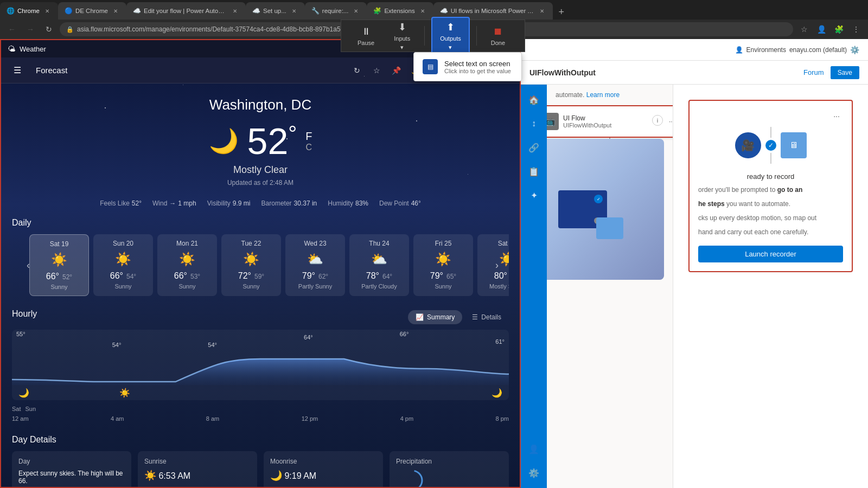  Describe the element at coordinates (837, 116) in the screenshot. I see `recorder-close-btn: ···` at that location.